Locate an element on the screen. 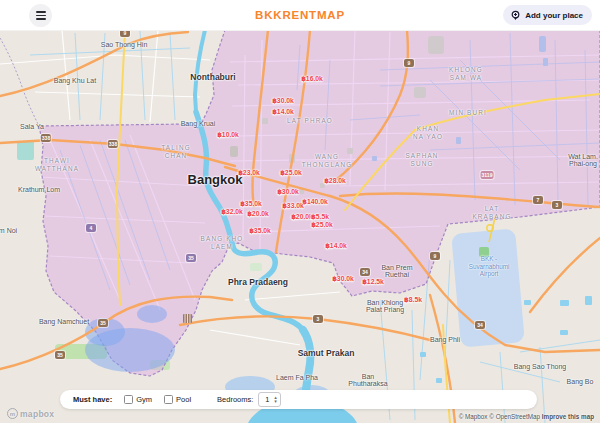  mapbox-logo: m mapbox is located at coordinates (30, 414).